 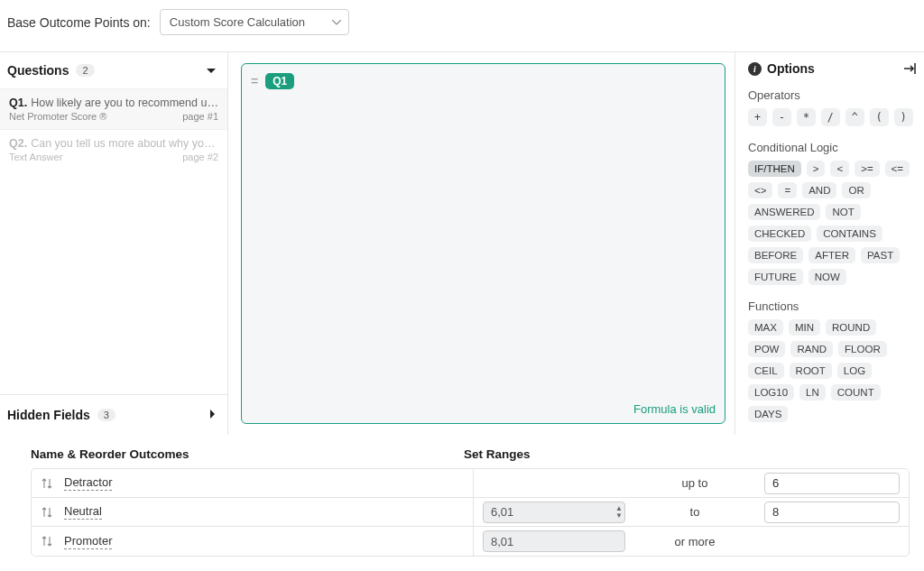 What do you see at coordinates (760, 190) in the screenshot?
I see `chip-: <>` at bounding box center [760, 190].